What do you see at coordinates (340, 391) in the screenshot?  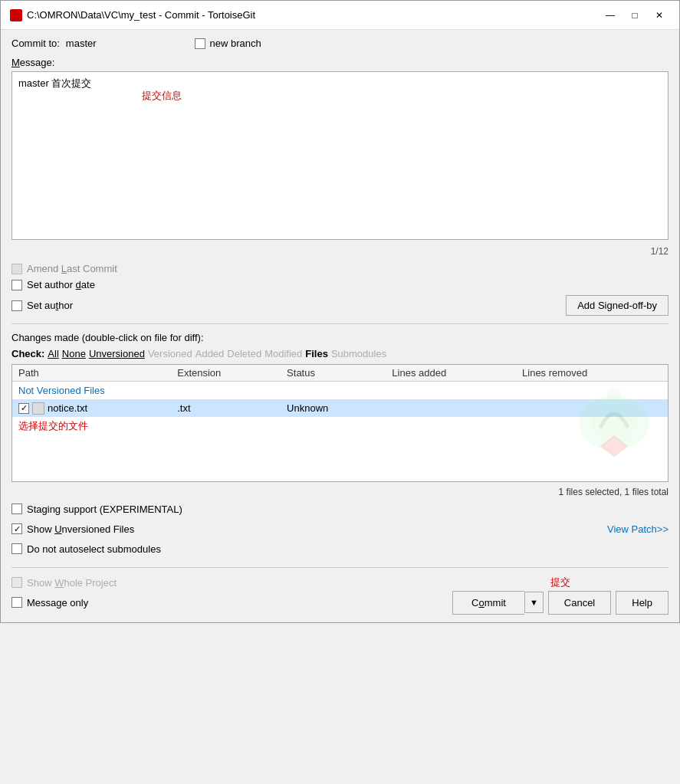 I see `group-not-versioned: Not Versioned Files` at bounding box center [340, 391].